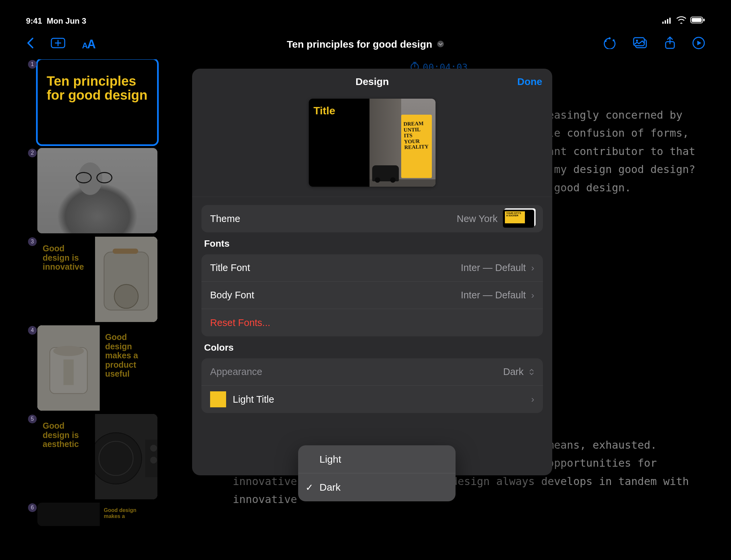  Describe the element at coordinates (236, 372) in the screenshot. I see `cell-label: Appearance` at that location.